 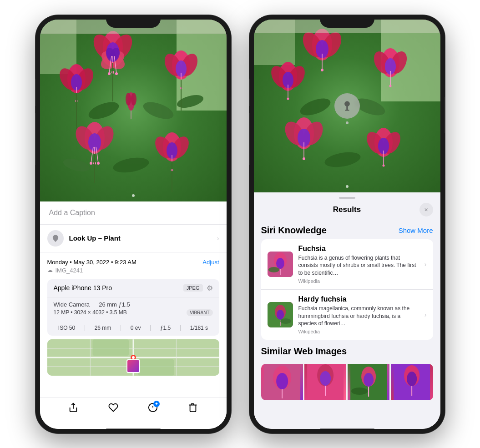 What do you see at coordinates (198, 288) in the screenshot?
I see `camera-badge-row: JPEG ⚙` at bounding box center [198, 288].